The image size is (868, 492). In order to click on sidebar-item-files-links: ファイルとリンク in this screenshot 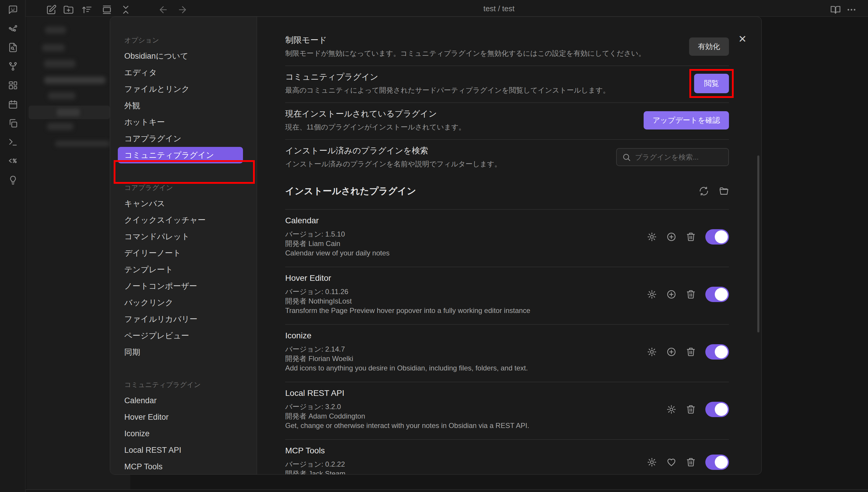, I will do `click(183, 89)`.